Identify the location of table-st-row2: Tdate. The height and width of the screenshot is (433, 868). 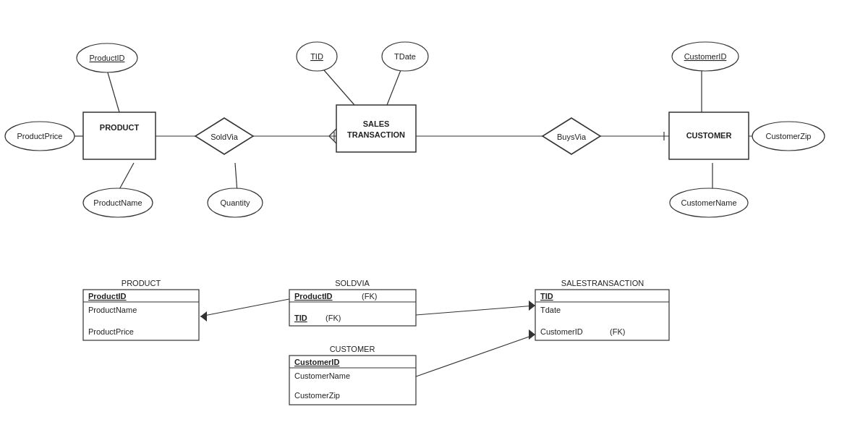
(550, 310).